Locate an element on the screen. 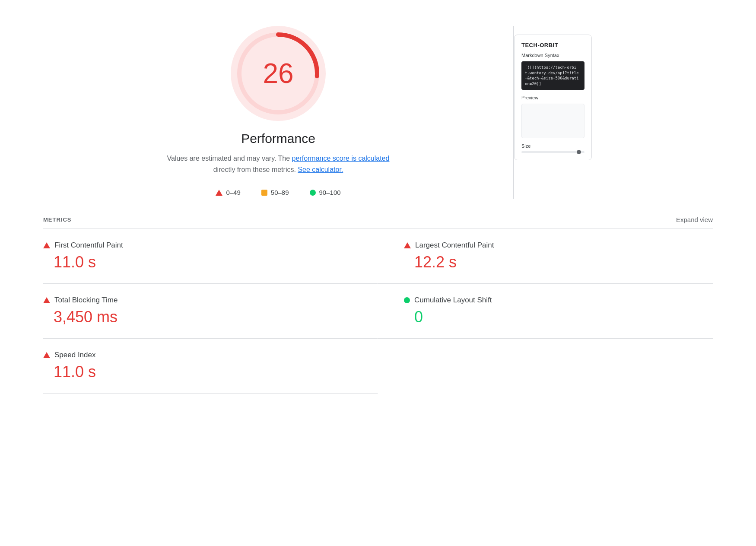  expand-view-button: Expand view is located at coordinates (695, 219).